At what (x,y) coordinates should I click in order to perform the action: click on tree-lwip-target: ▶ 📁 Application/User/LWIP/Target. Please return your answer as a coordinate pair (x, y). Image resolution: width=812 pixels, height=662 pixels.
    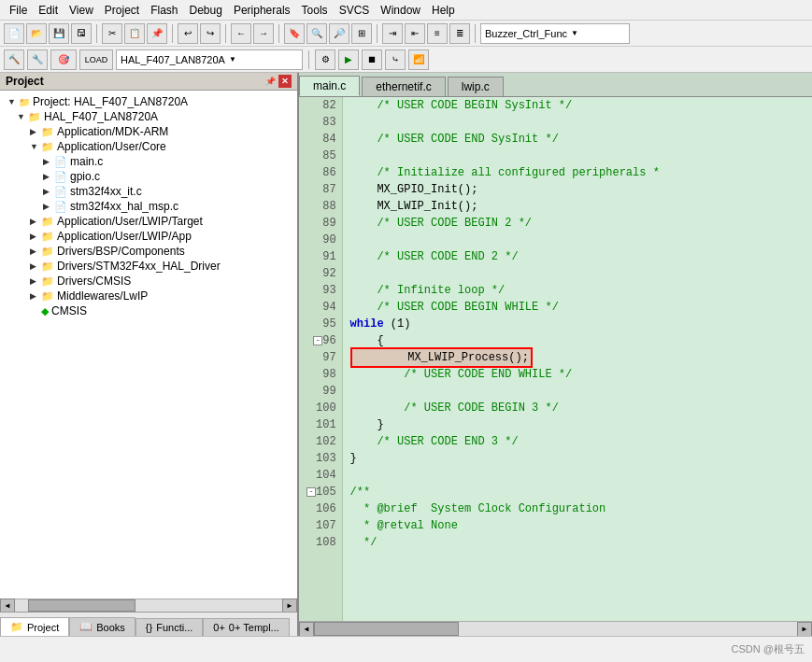
    Looking at the image, I should click on (149, 221).